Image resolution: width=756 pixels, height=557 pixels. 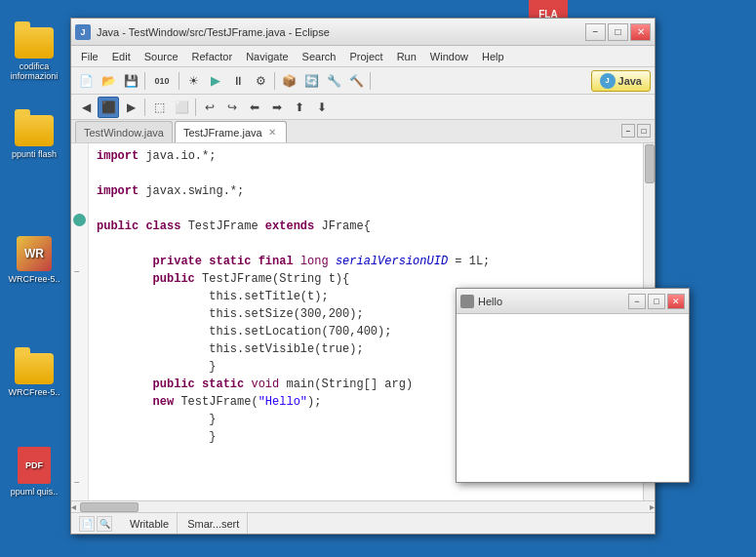 What do you see at coordinates (77, 482) in the screenshot?
I see `gutter-collapse-2: −` at bounding box center [77, 482].